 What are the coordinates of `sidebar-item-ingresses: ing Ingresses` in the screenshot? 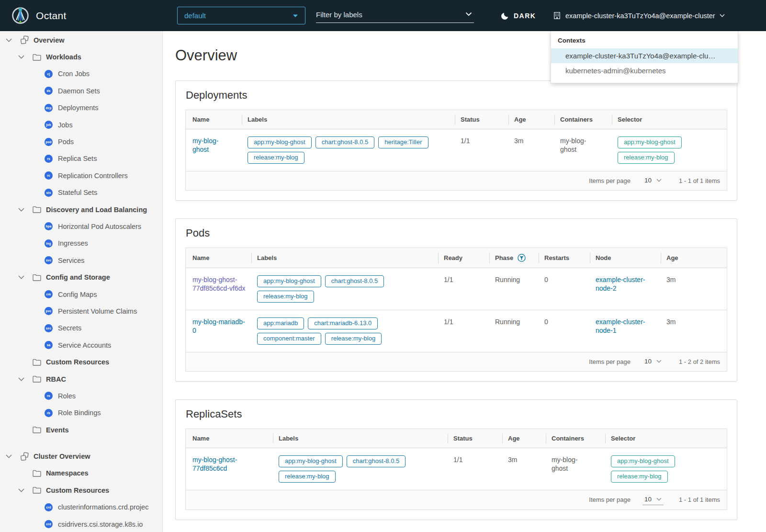 It's located at (81, 243).